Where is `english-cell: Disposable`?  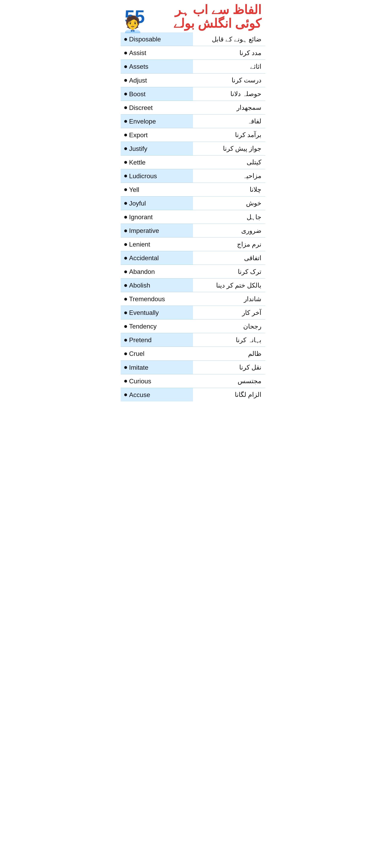
english-cell: Disposable is located at coordinates (157, 39).